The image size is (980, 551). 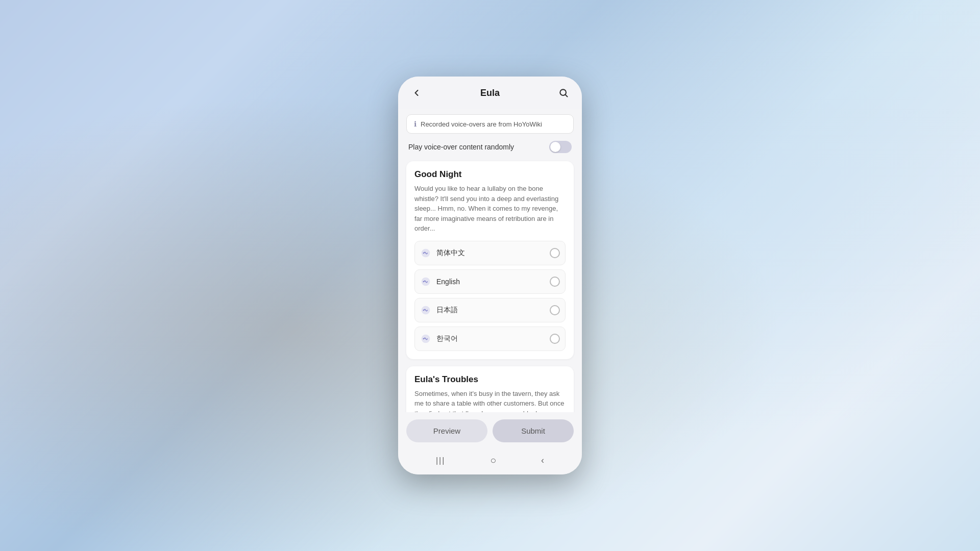 What do you see at coordinates (451, 253) in the screenshot?
I see `language-name-zh: 简体中文` at bounding box center [451, 253].